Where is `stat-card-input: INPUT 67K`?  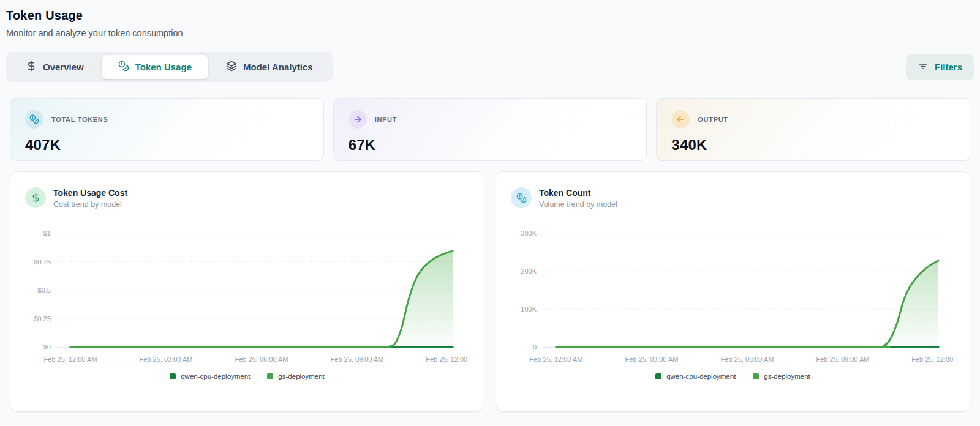
stat-card-input: INPUT 67K is located at coordinates (490, 130).